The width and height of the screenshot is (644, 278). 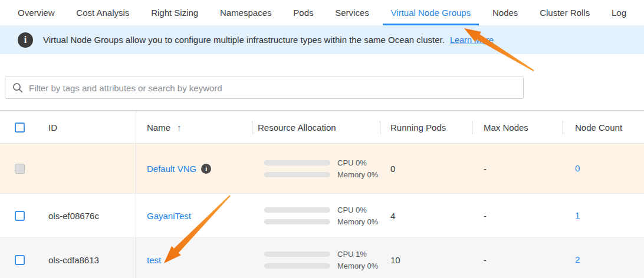 What do you see at coordinates (169, 216) in the screenshot?
I see `vng-name-link: GayaniTest` at bounding box center [169, 216].